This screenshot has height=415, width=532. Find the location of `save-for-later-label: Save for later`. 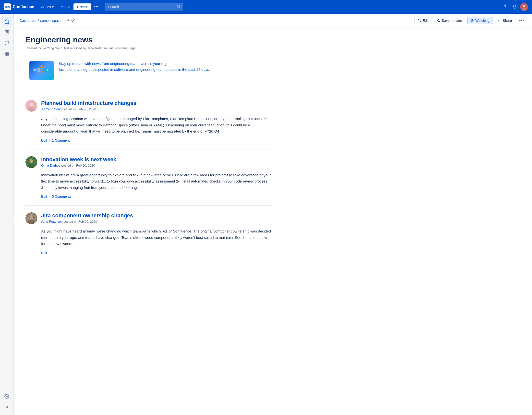

save-for-later-label: Save for later is located at coordinates (452, 21).